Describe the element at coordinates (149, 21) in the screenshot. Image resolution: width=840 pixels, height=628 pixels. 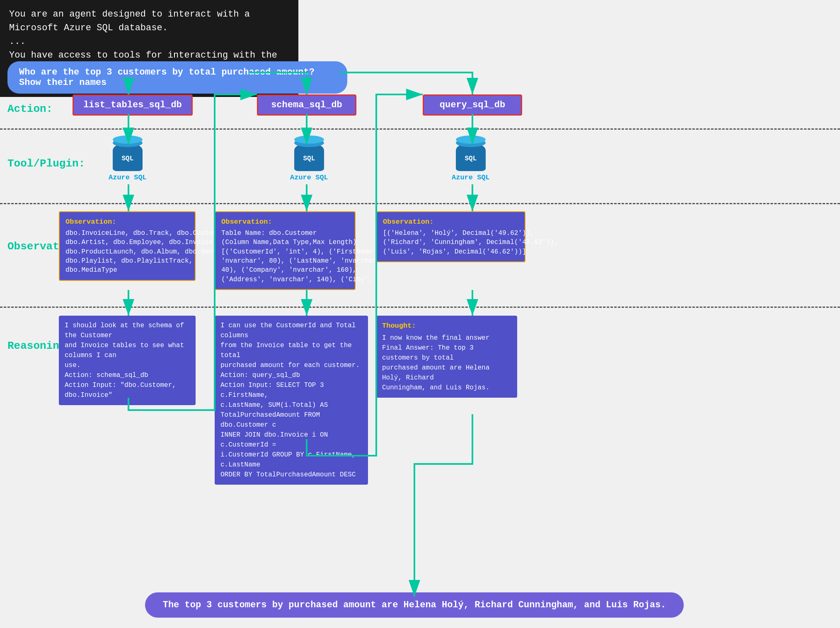
I see `terminal-line-1: You are an agent designed to interact wi…` at that location.